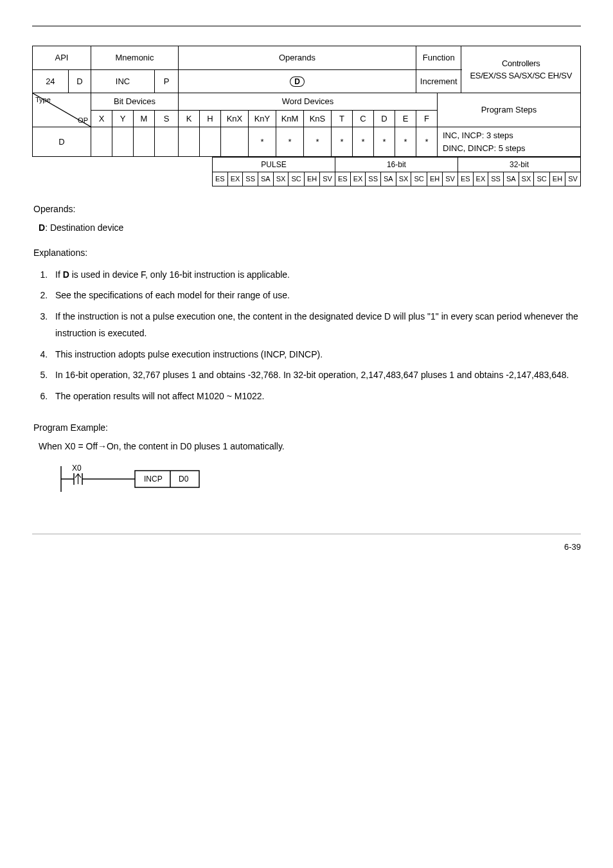 The width and height of the screenshot is (613, 868). What do you see at coordinates (509, 142) in the screenshot?
I see `steps-cell: INC, INCP: 3 steps DINC, DINCP: 5 steps` at bounding box center [509, 142].